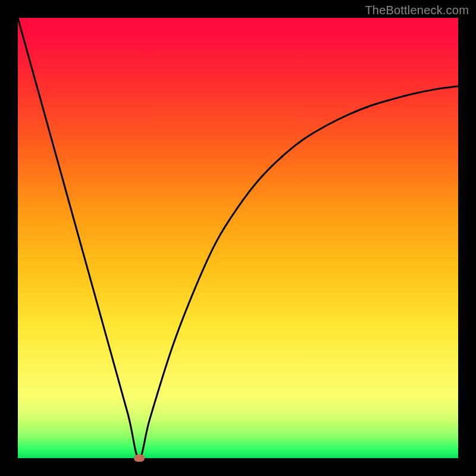  Describe the element at coordinates (416, 11) in the screenshot. I see `watermark-text: TheBottleneck.com` at that location.